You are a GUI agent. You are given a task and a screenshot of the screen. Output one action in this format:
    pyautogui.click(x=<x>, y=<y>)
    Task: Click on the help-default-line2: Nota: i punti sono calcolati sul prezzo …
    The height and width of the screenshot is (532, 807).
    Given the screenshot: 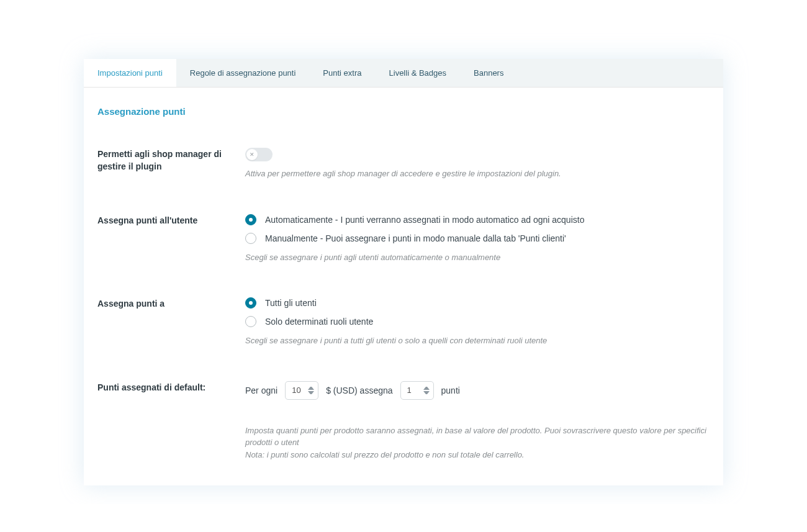 What is the action you would take?
    pyautogui.click(x=477, y=455)
    